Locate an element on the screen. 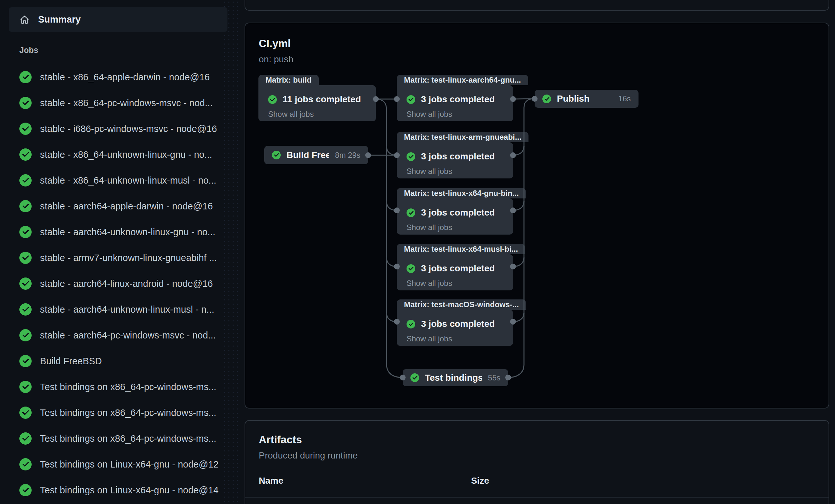 This screenshot has height=504, width=835. job-list-item: stable - x86_64-unknown-linux-musl - no.… is located at coordinates (115, 180).